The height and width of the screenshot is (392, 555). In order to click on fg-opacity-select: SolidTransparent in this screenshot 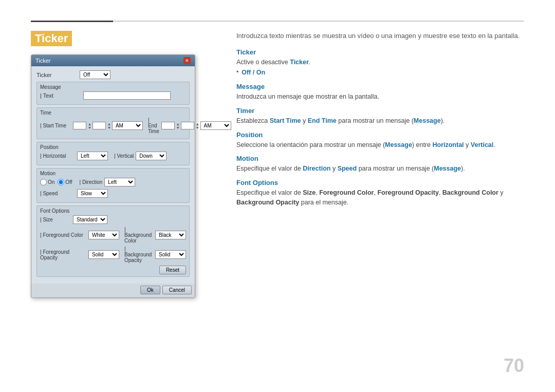, I will do `click(104, 255)`.